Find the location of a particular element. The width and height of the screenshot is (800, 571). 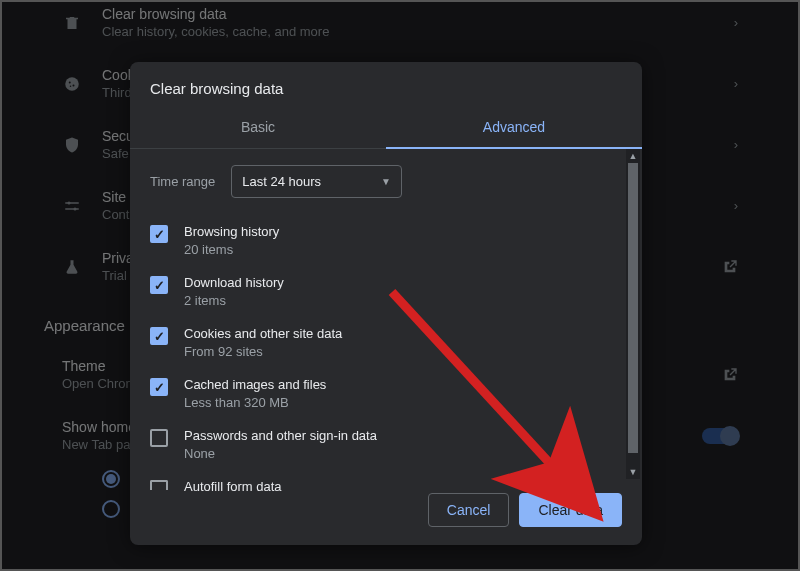

option-title: Autofill form data is located at coordinates (233, 486).